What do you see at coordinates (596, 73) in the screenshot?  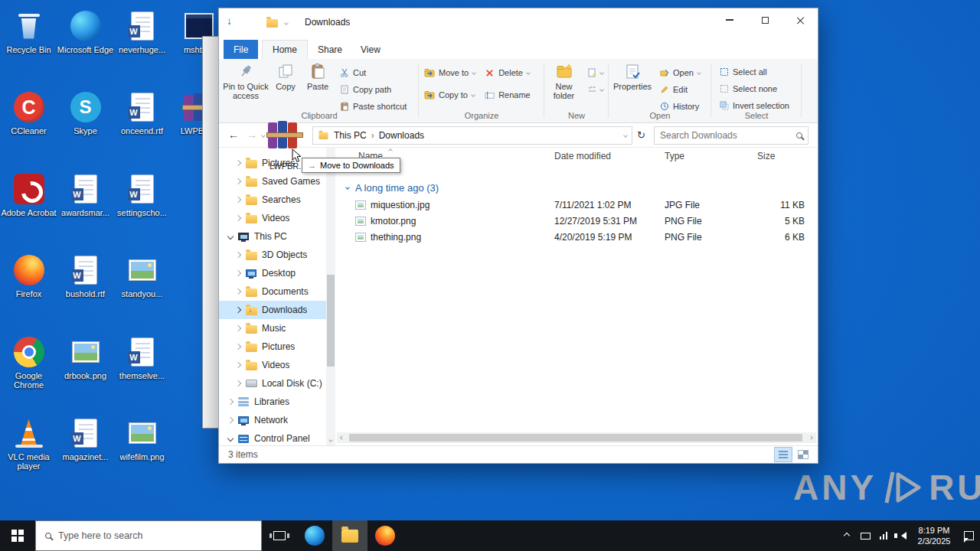 I see `new-item-button` at bounding box center [596, 73].